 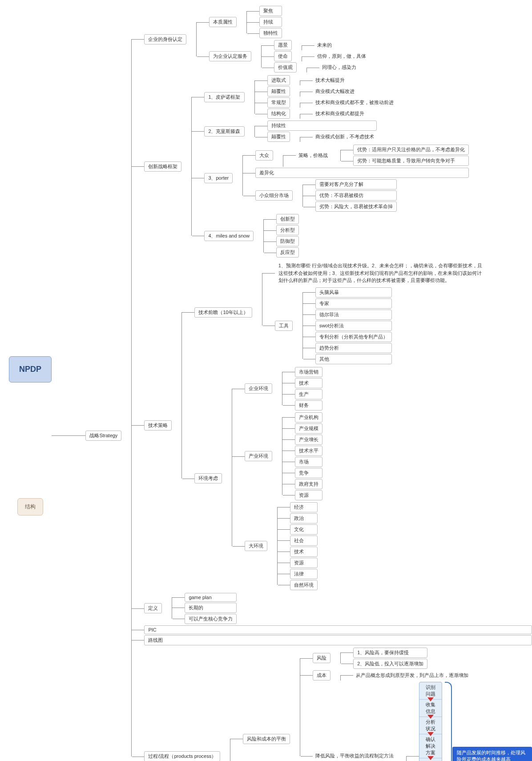 I want to click on leaf: 防御型, so click(x=287, y=241).